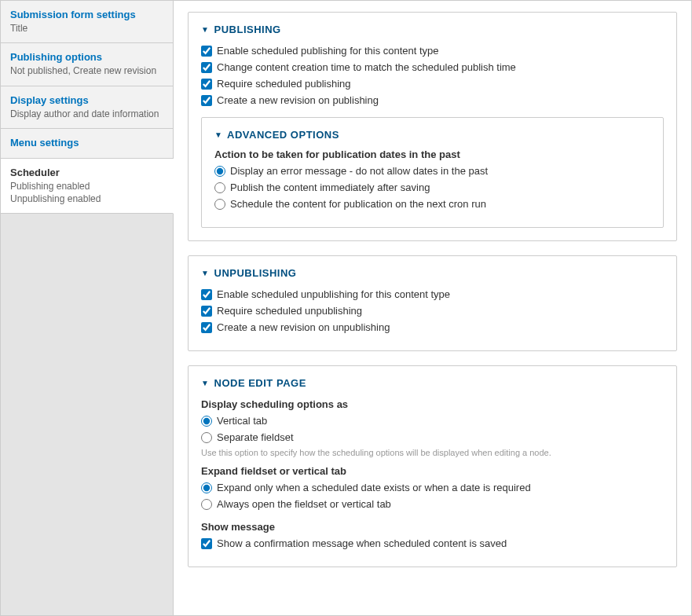 Image resolution: width=692 pixels, height=616 pixels. Describe the element at coordinates (328, 50) in the screenshot. I see `label-publish-enable: Enable scheduled publishing for this con…` at that location.